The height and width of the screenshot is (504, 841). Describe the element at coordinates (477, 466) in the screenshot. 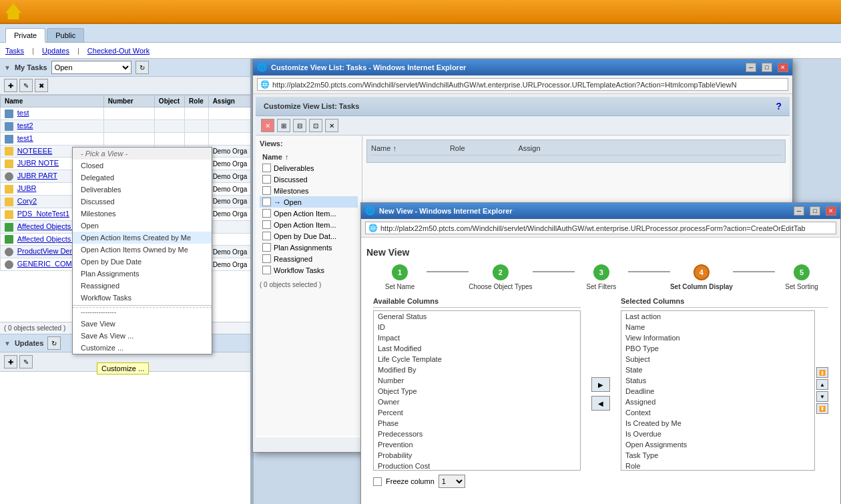

I see `avail-col-item: Production Cost` at that location.